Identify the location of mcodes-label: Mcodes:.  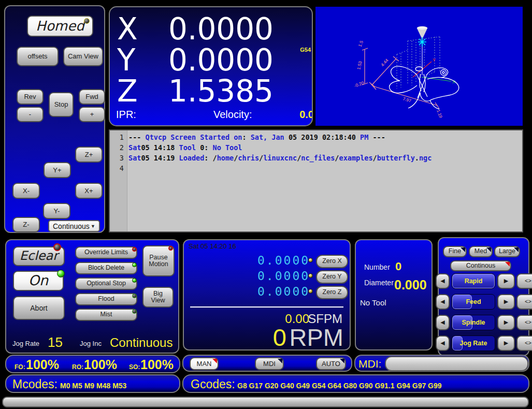
(35, 384).